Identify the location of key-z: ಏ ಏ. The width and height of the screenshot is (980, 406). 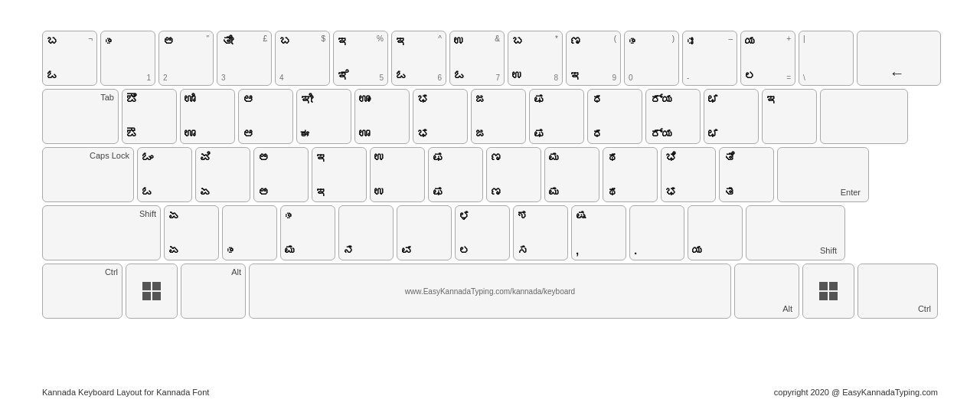
(191, 233).